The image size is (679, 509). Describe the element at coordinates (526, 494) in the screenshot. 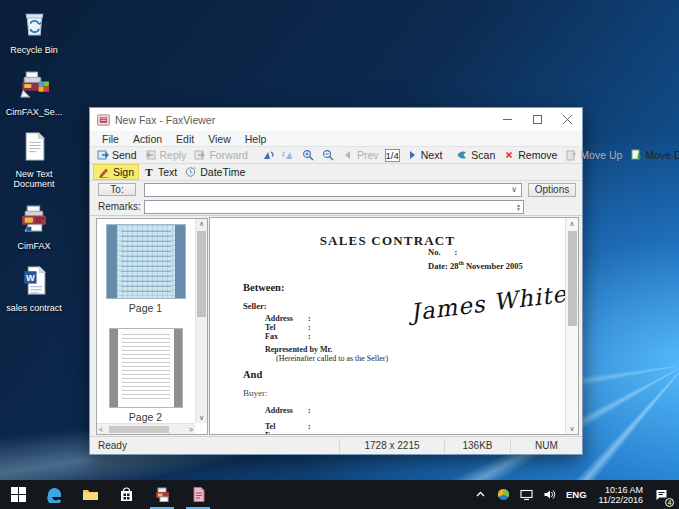

I see `tray-network-icon-button` at that location.